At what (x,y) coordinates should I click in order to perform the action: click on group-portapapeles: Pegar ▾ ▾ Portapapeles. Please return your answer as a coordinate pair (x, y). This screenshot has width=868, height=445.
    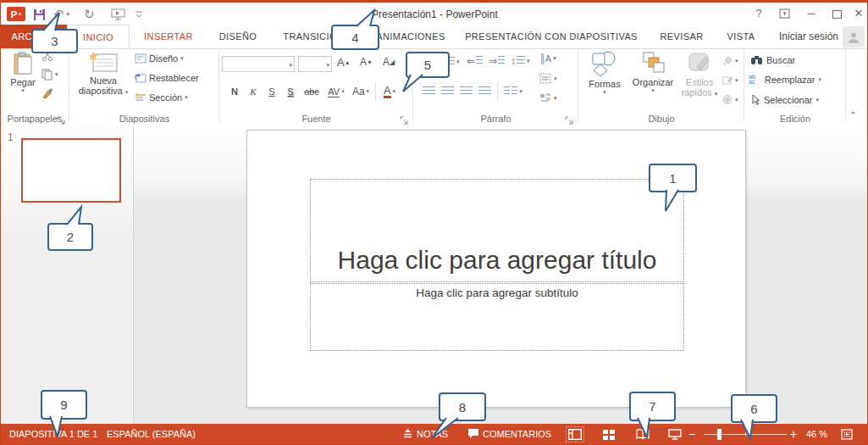
    Looking at the image, I should click on (35, 87).